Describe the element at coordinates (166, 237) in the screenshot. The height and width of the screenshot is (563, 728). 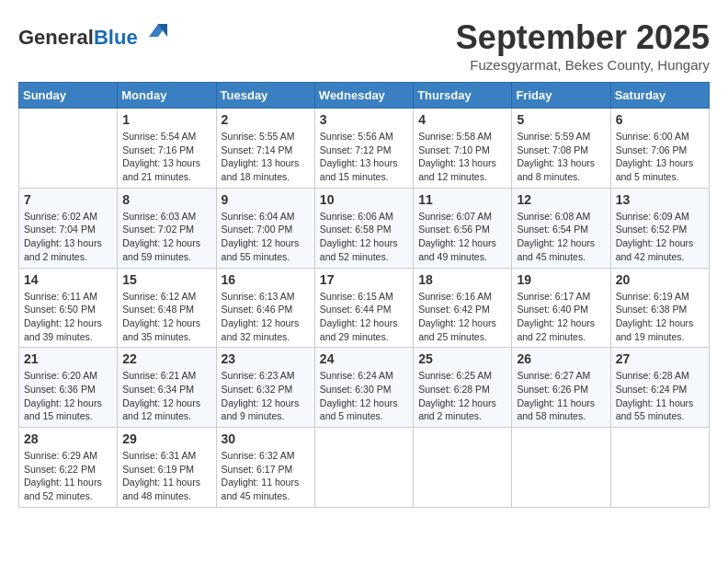
I see `day-info: Sunrise: 6:03 AMSunset: 7:02 PMDaylight:…` at that location.